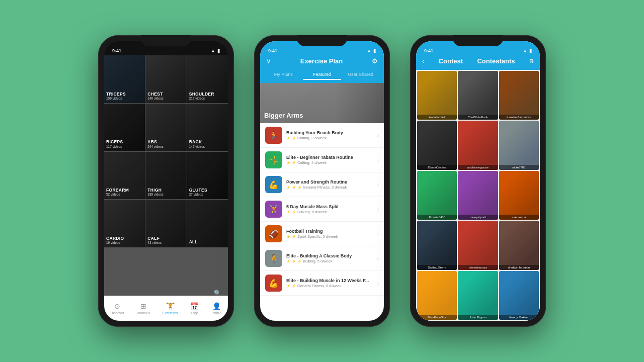  I want to click on wifi-icon3: ▲, so click(525, 51).